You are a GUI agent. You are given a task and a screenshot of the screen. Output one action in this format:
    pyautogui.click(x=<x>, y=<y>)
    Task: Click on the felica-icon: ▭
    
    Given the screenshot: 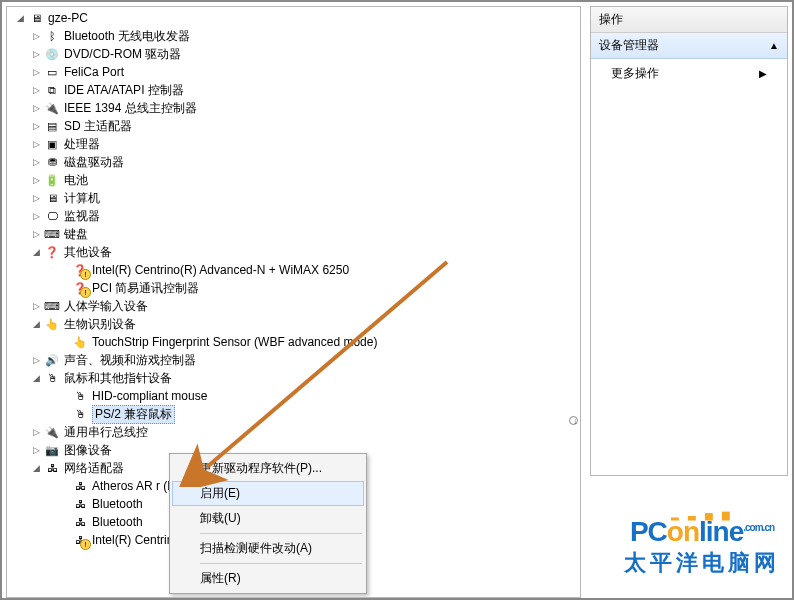 What is the action you would take?
    pyautogui.click(x=52, y=72)
    